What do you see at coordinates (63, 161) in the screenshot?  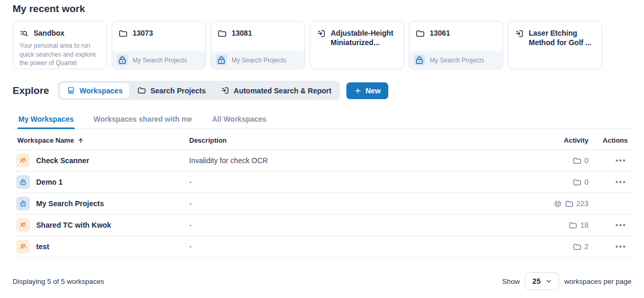 I see `workspace-name: Check Scanner` at bounding box center [63, 161].